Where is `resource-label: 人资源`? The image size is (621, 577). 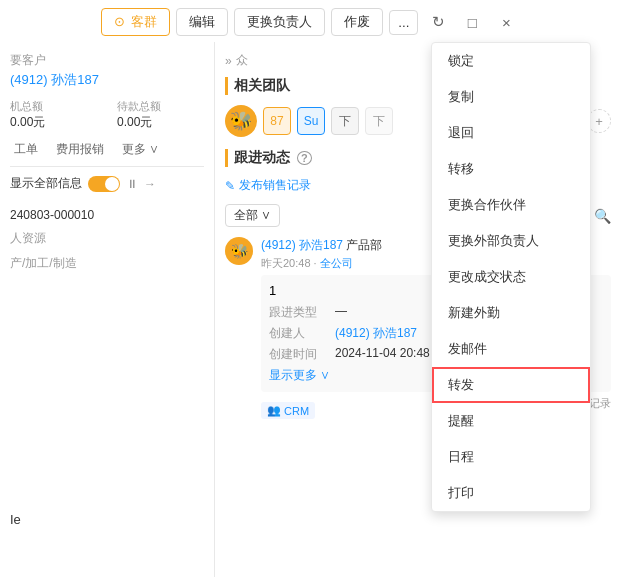 resource-label: 人资源 is located at coordinates (107, 238).